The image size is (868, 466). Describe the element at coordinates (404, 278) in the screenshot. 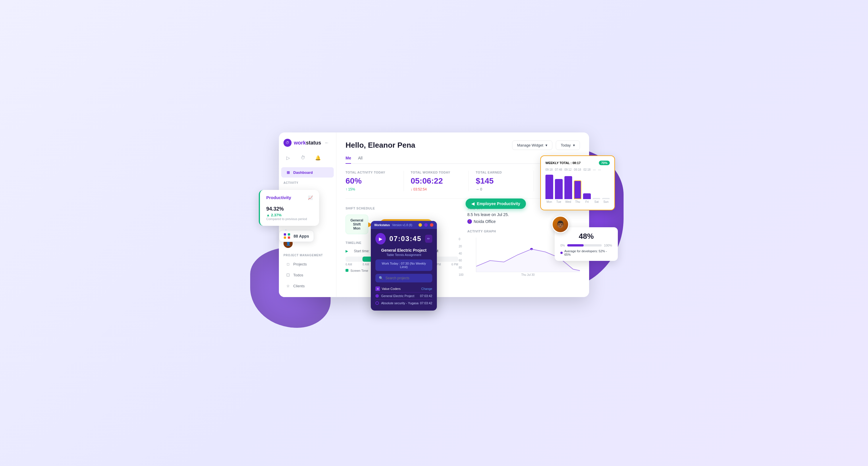

I see `timer-search-bar: 🔍` at that location.